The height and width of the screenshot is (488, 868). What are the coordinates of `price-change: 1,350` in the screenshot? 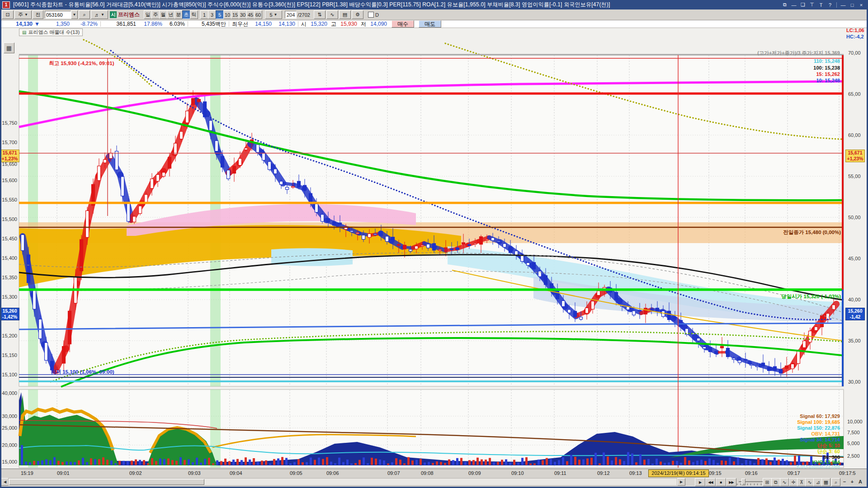 It's located at (55, 24).